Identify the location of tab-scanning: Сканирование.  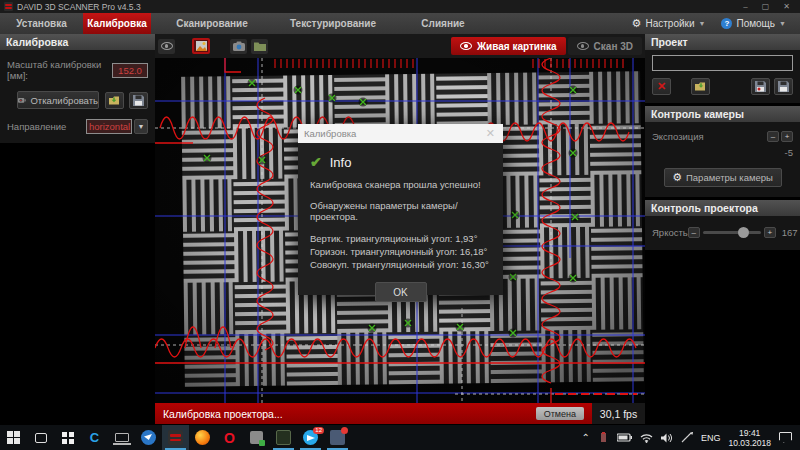
(212, 24).